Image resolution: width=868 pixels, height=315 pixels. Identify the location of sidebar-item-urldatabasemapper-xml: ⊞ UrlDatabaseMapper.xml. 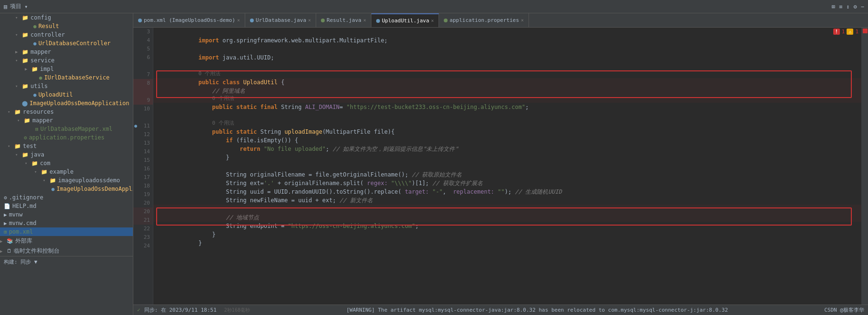
(67, 129).